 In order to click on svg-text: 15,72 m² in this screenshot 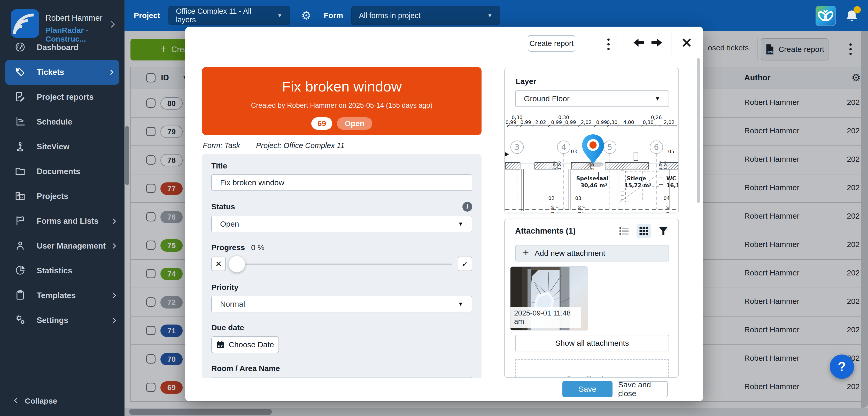, I will do `click(638, 185)`.